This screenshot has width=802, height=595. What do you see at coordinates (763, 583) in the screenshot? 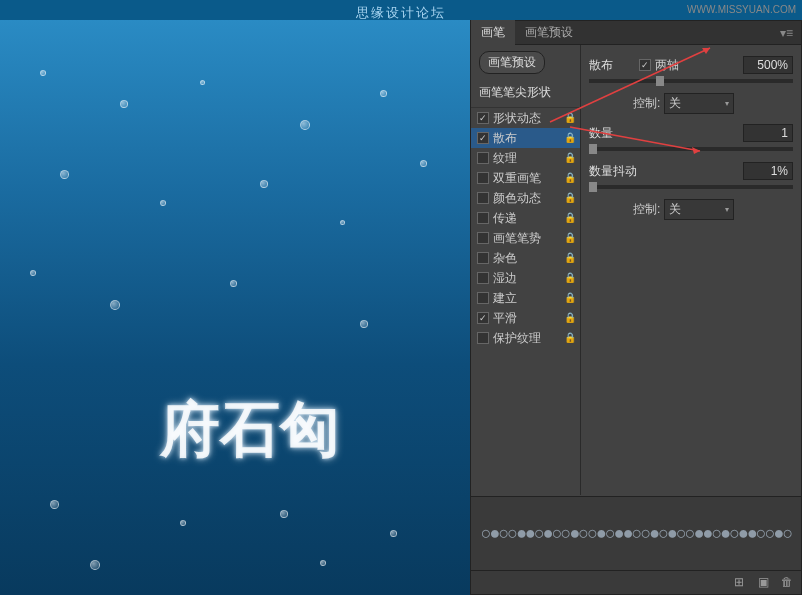
I see `new-preset-icon: ▣` at bounding box center [763, 583].